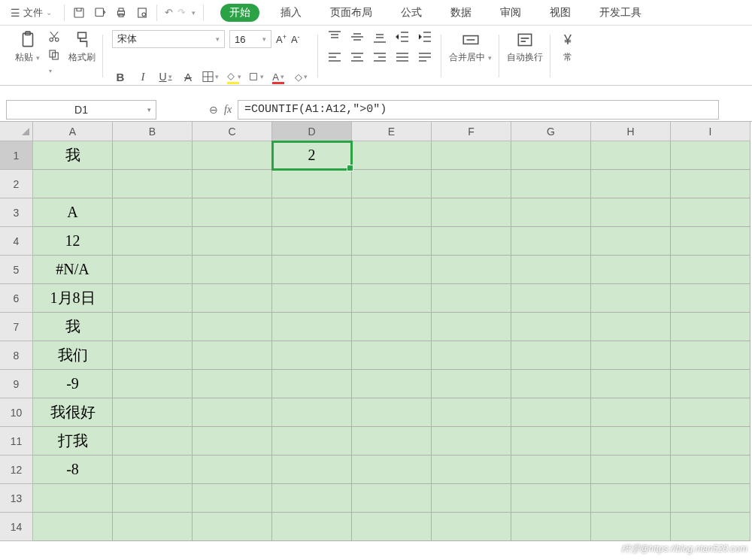 Image resolution: width=752 pixels, height=560 pixels. Describe the element at coordinates (402, 37) in the screenshot. I see `decrease-indent-icon` at that location.